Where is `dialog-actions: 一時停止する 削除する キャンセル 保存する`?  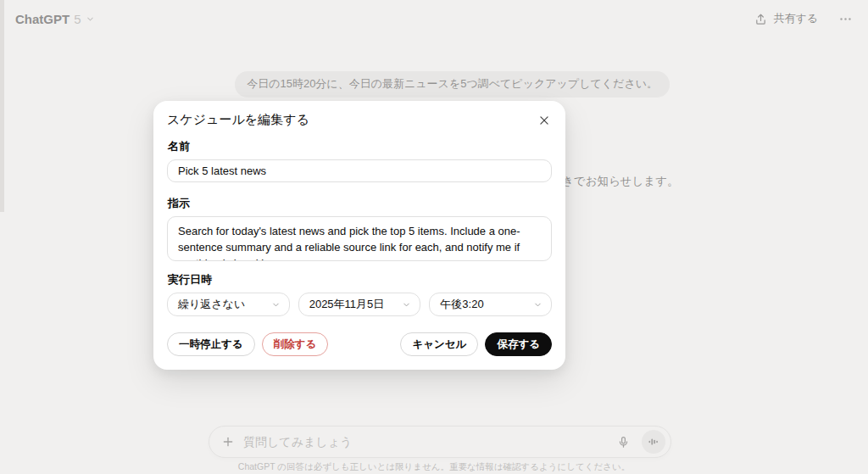
dialog-actions: 一時停止する 削除する キャンセル 保存する is located at coordinates (359, 344).